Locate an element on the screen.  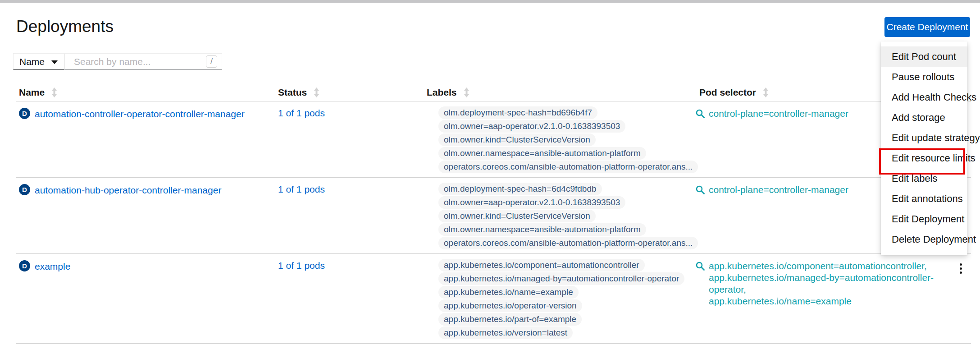
create-deployment-button: Create Deployment is located at coordinates (927, 27).